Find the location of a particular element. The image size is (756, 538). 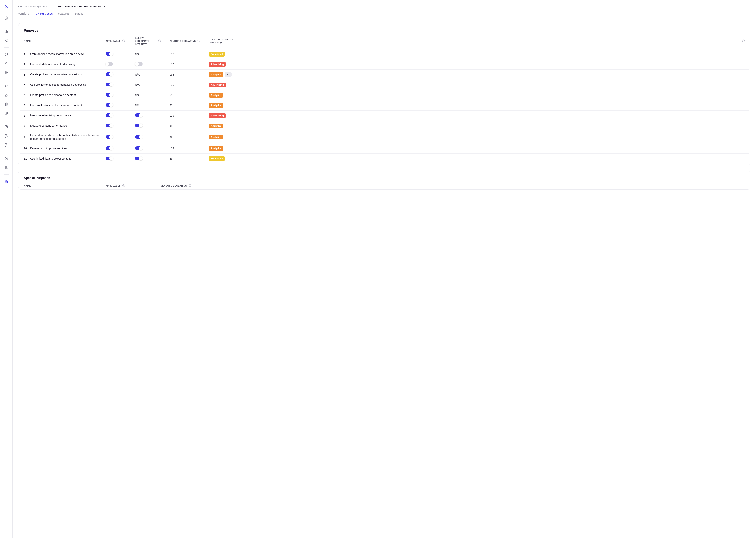

vendors-count: 135 is located at coordinates (189, 85).